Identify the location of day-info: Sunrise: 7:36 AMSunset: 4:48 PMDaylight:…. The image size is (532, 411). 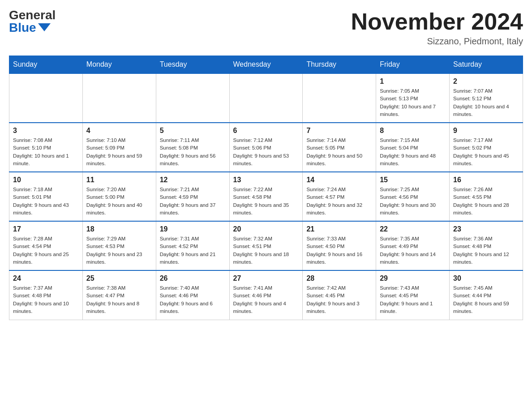
(486, 251).